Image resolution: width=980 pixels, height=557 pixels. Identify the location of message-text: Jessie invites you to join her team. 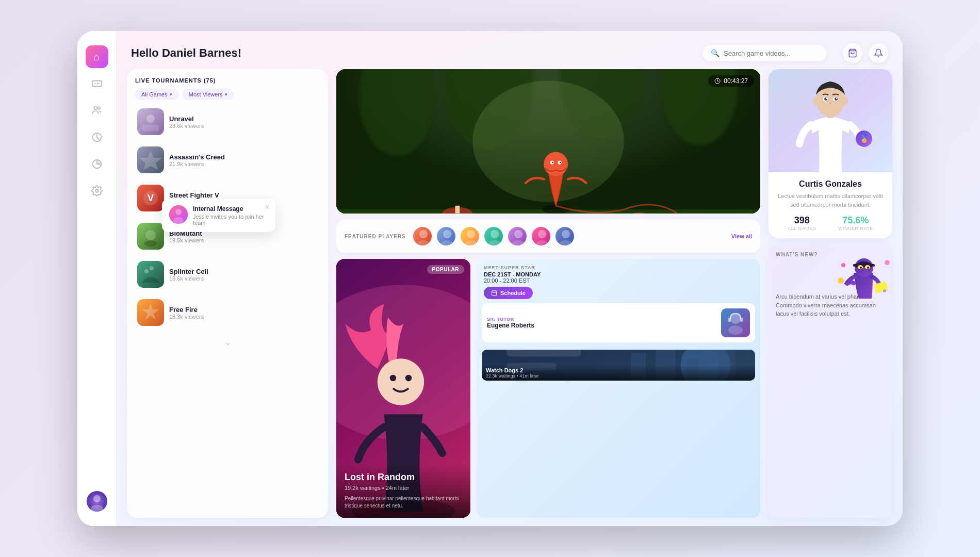
(231, 220).